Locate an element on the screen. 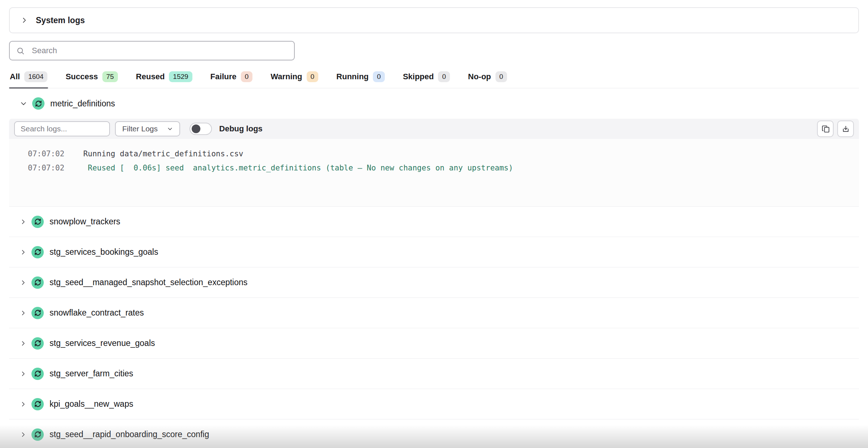  log-output: 07:07:02Running data/metric_definitions.… is located at coordinates (434, 173).